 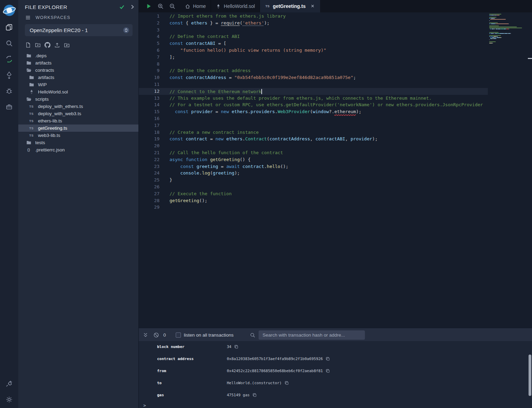 What do you see at coordinates (313, 6) in the screenshot?
I see `close-icon` at bounding box center [313, 6].